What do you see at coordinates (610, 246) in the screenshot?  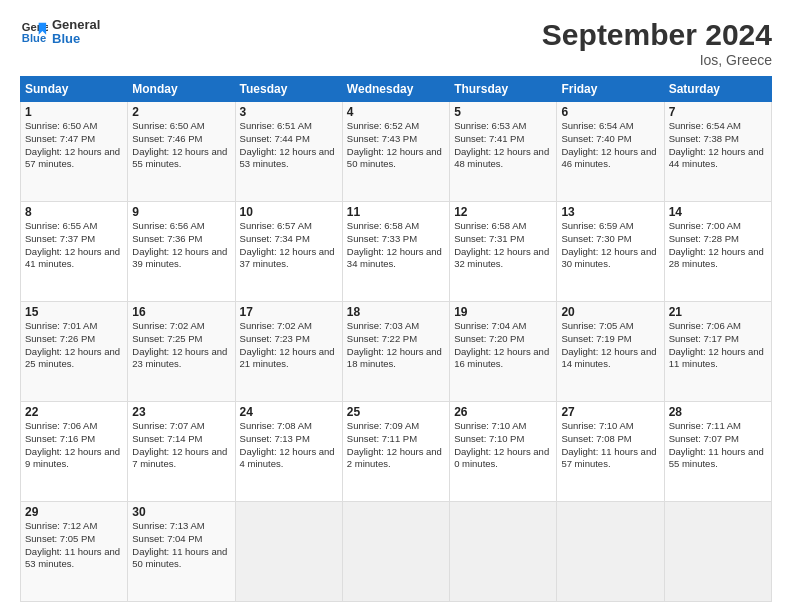 I see `day-info: Sunrise: 6:59 AM Sunset: 7:30 PM Dayligh…` at bounding box center [610, 246].